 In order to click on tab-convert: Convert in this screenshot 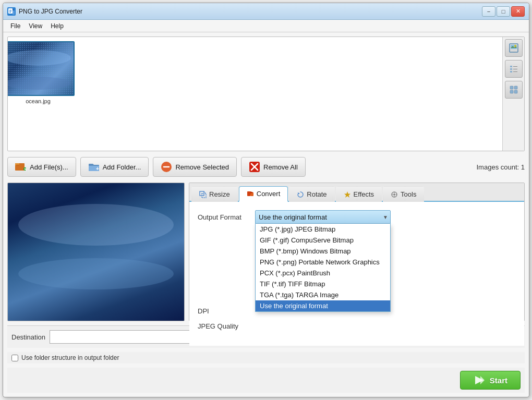, I will do `click(264, 194)`.